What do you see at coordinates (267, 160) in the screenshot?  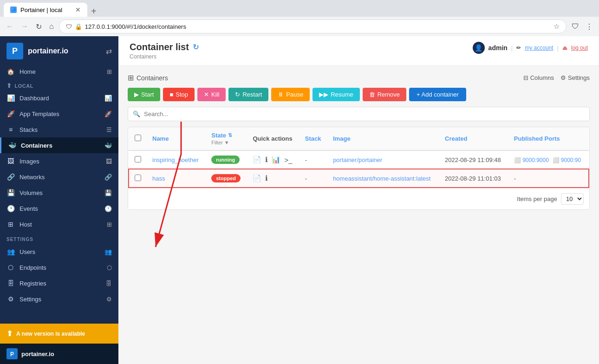 I see `row1-inspect-icon: ℹ` at bounding box center [267, 160].